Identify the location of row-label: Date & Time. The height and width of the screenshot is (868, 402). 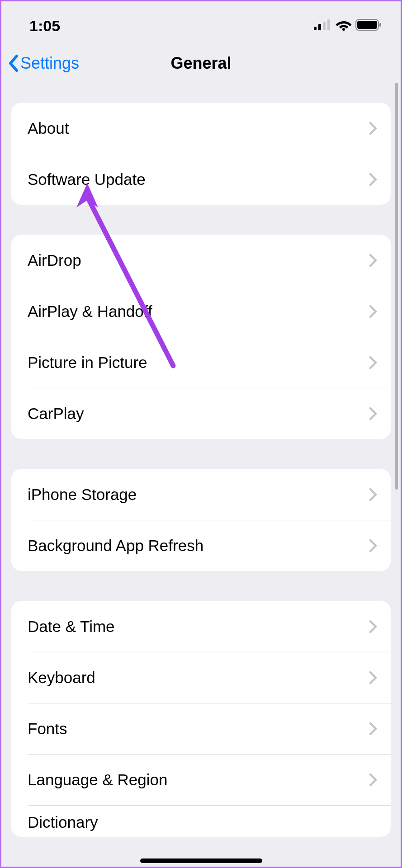
(71, 627).